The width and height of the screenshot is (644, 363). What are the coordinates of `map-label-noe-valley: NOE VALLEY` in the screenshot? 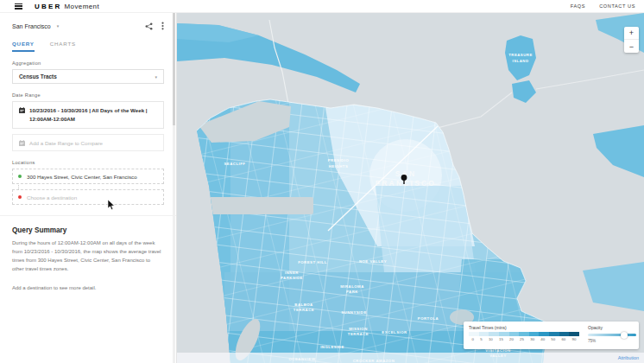 It's located at (373, 261).